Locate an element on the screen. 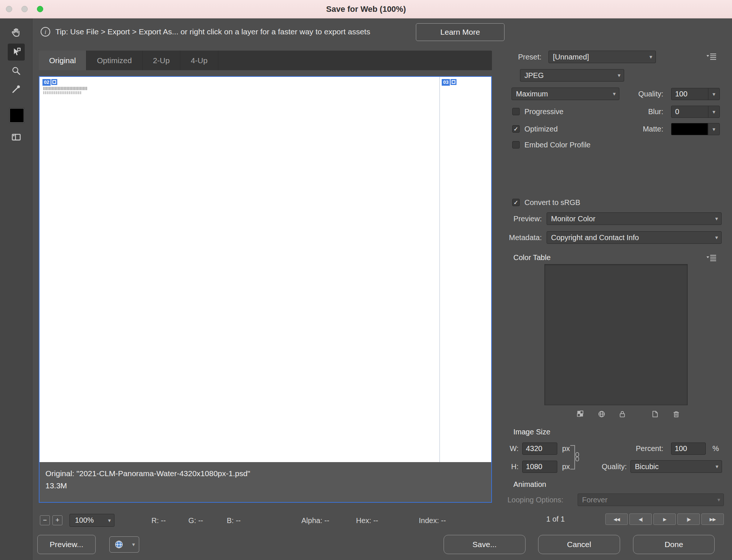  preset-value: [Unnamed] is located at coordinates (569, 57).